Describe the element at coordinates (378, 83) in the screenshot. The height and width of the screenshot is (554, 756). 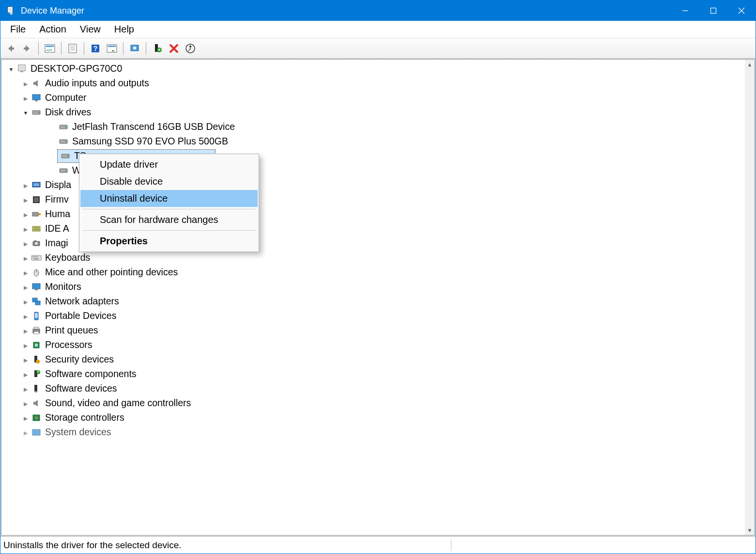
I see `tree-item-audio: Audio inputs and outputs` at that location.